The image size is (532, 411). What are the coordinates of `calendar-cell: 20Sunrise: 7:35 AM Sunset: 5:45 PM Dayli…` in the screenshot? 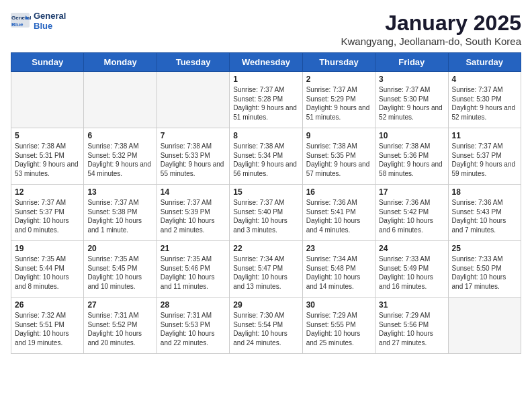 It's located at (120, 269).